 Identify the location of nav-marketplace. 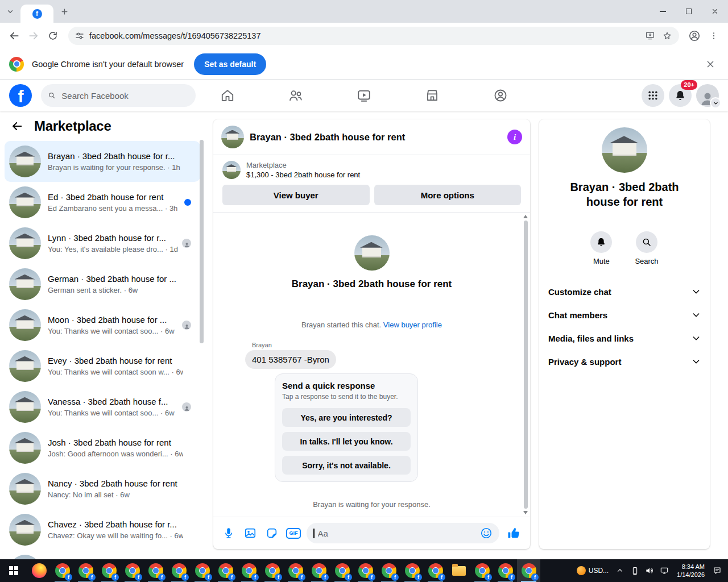
(432, 95).